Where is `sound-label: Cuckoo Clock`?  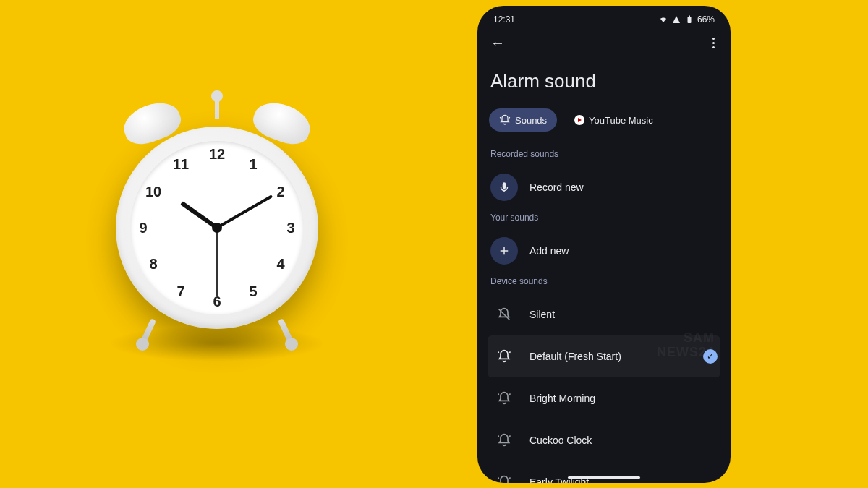 sound-label: Cuckoo Clock is located at coordinates (624, 440).